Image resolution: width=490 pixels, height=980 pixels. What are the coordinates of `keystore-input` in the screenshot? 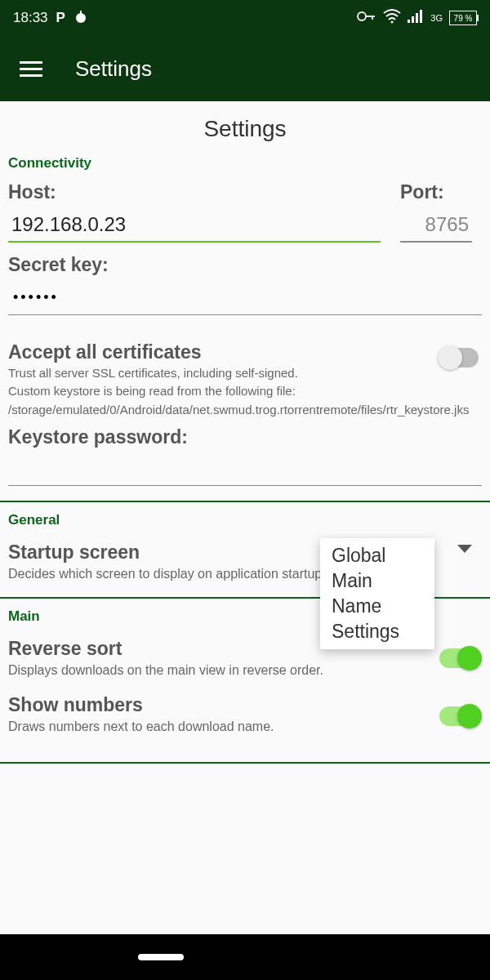 It's located at (245, 470).